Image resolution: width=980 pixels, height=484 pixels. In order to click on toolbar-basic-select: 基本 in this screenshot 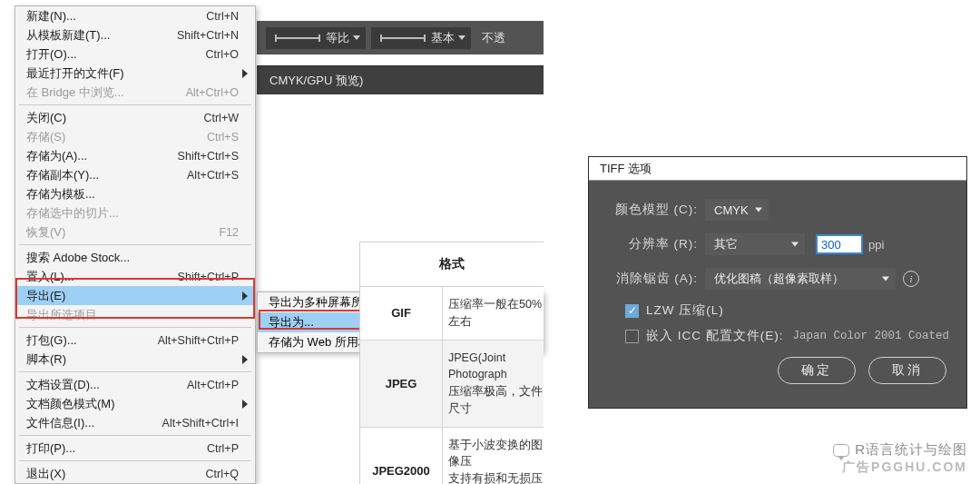, I will do `click(421, 38)`.